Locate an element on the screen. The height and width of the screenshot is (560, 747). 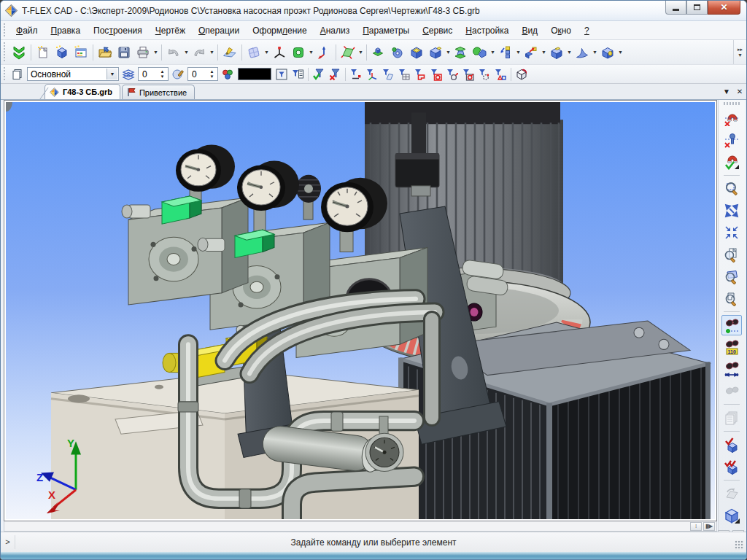
workplane-dropdown-icon: ▼ is located at coordinates (267, 52).